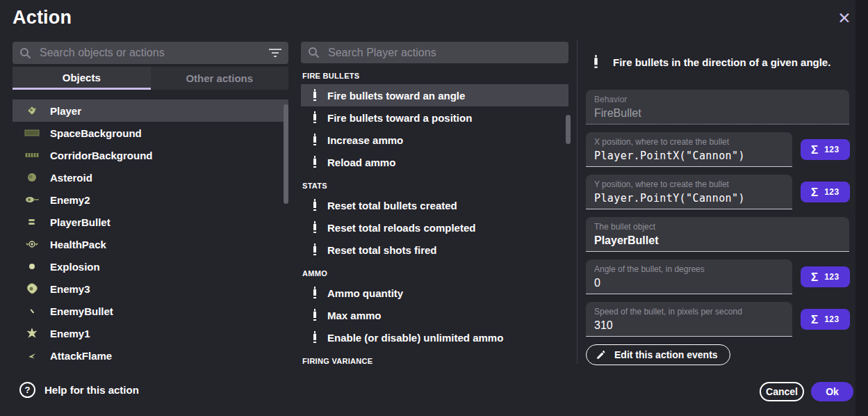 Image resolution: width=868 pixels, height=416 pixels. I want to click on object-row-enemy3: Enemy3, so click(150, 289).